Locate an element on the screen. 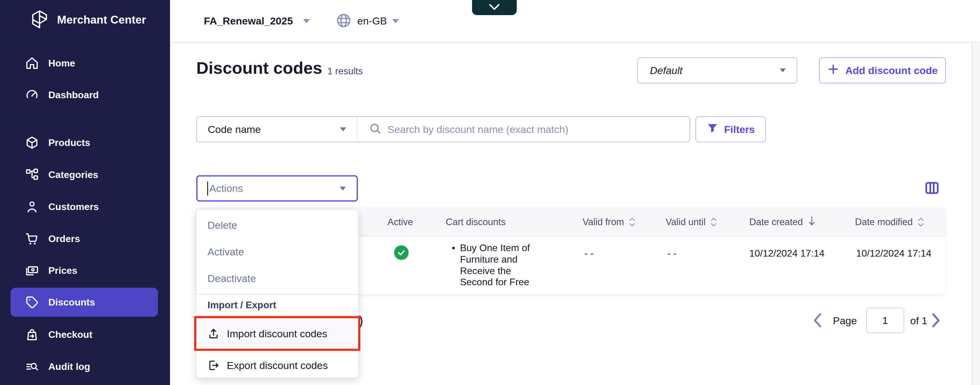  menu-item-activate: Activate is located at coordinates (278, 252).